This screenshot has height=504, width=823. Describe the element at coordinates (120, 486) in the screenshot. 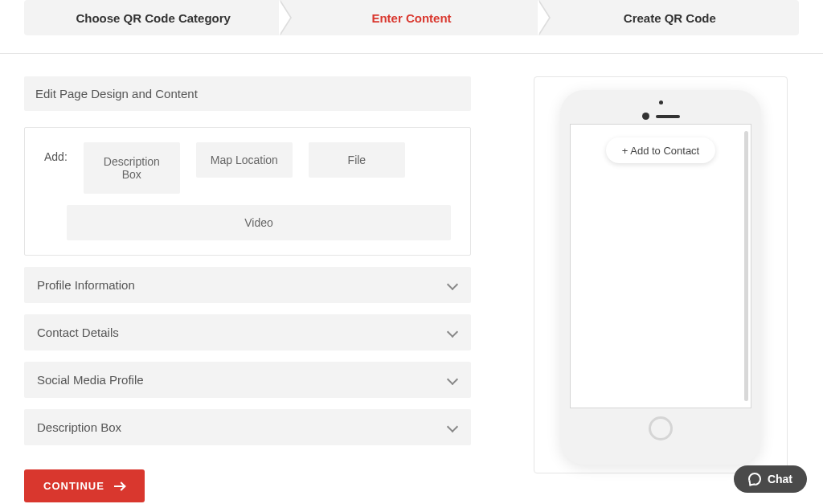

I see `arrow-right-icon` at that location.